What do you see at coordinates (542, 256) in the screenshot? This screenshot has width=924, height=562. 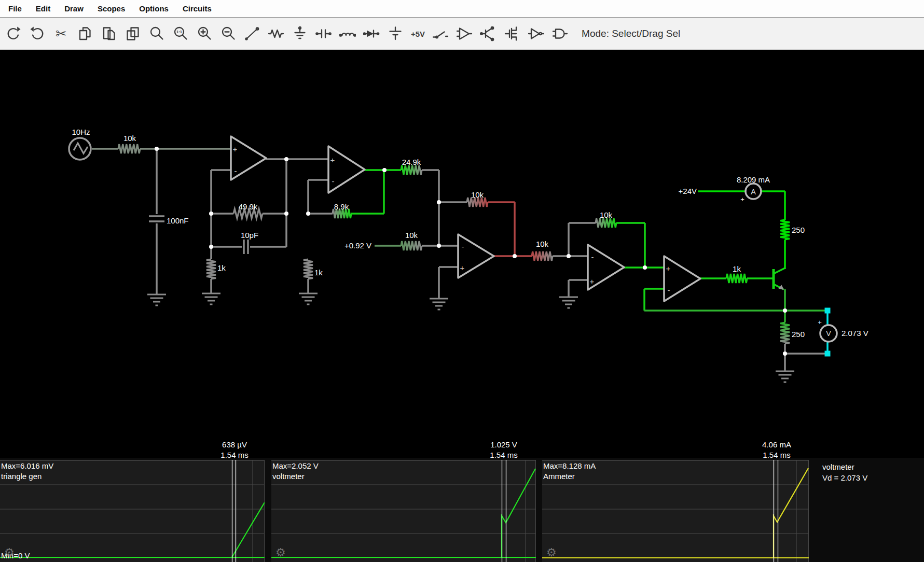 I see `resistor-10k-stage4-input` at bounding box center [542, 256].